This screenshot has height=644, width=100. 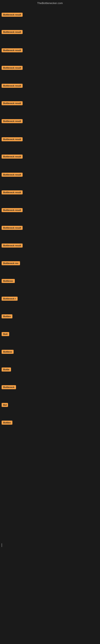 What do you see at coordinates (9, 387) in the screenshot?
I see `bottleneck-badge-22: Bottleneck` at bounding box center [9, 387].